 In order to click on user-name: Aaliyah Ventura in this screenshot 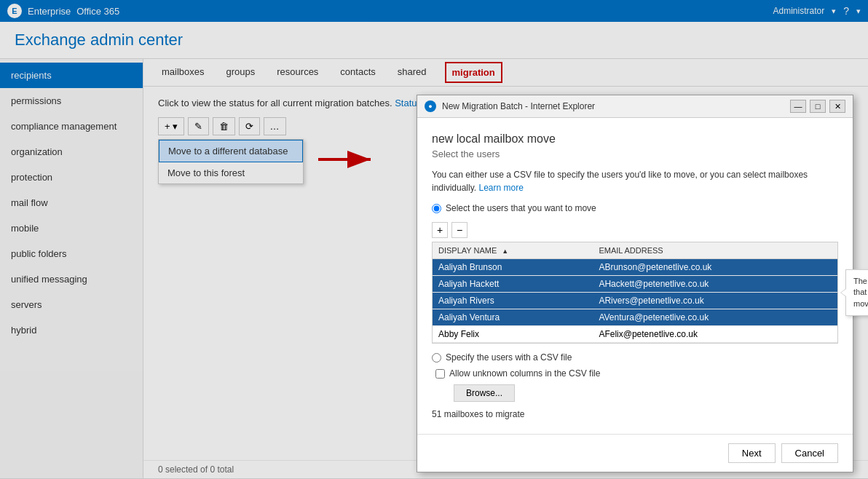, I will do `click(513, 317)`.